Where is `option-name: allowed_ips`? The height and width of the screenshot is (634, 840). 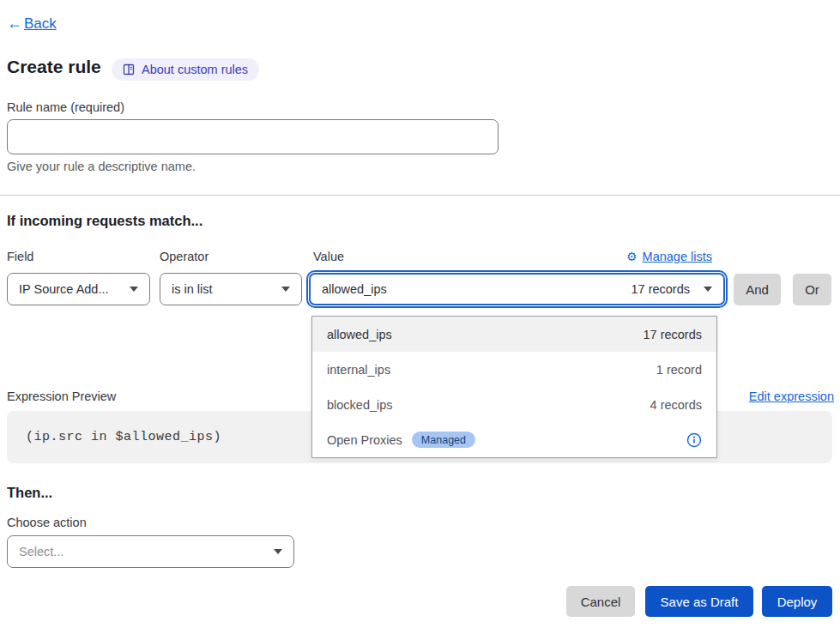
option-name: allowed_ips is located at coordinates (360, 335).